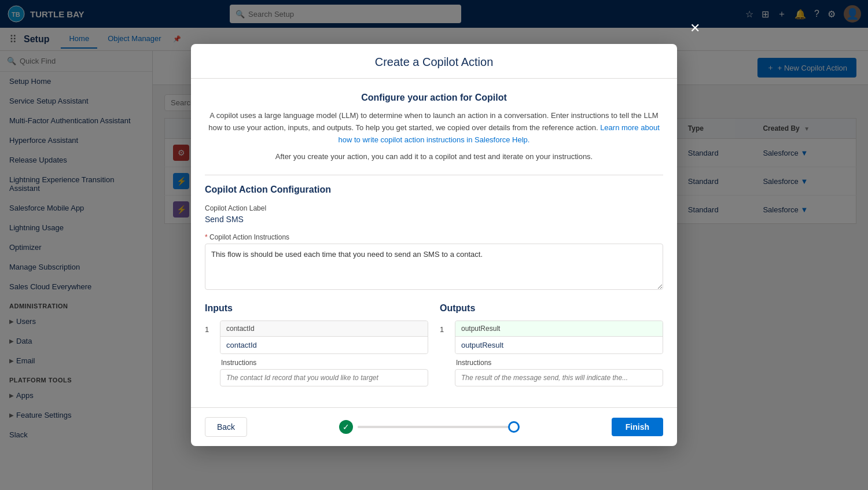 The image size is (868, 490). What do you see at coordinates (551, 353) in the screenshot?
I see `output-item-1: 1 outputResult Instructions` at bounding box center [551, 353].